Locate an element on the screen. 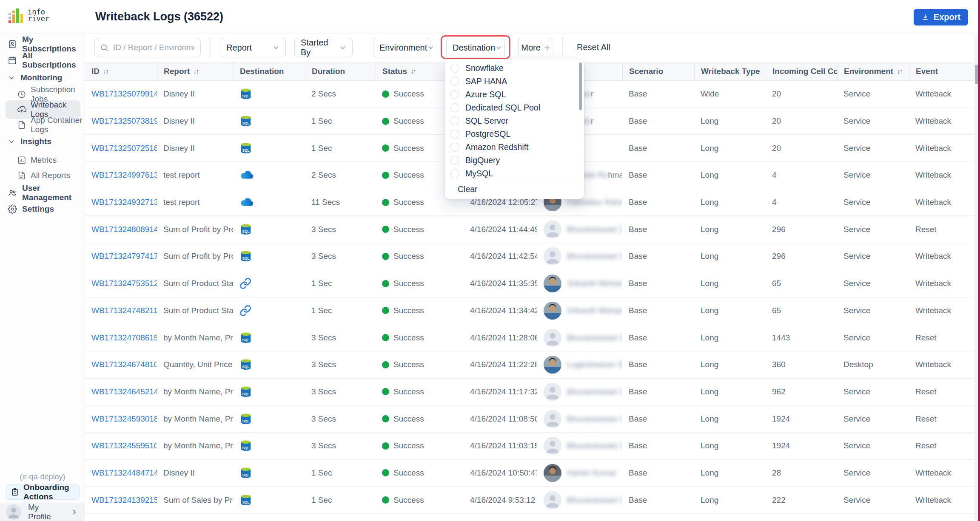 This screenshot has height=521, width=980. column-header: Event is located at coordinates (944, 71).